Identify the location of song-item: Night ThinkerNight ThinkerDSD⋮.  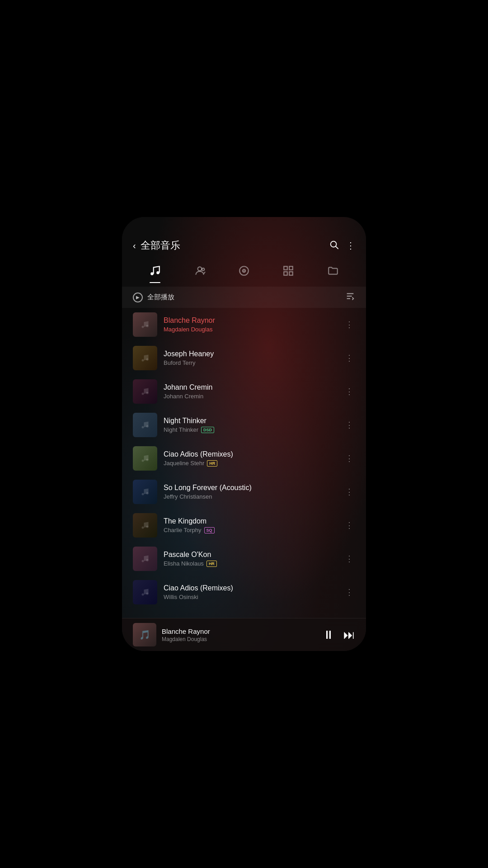
(244, 425).